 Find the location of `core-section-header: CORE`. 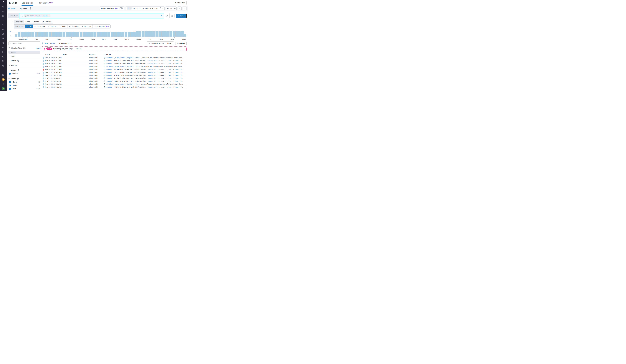

core-section-header: CORE is located at coordinates (24, 52).